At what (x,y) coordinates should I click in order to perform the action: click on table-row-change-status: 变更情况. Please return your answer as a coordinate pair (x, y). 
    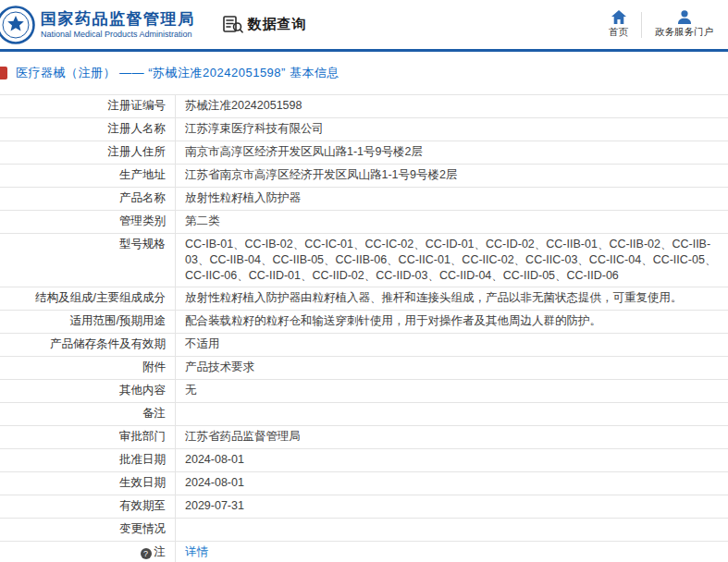
    Looking at the image, I should click on (364, 531).